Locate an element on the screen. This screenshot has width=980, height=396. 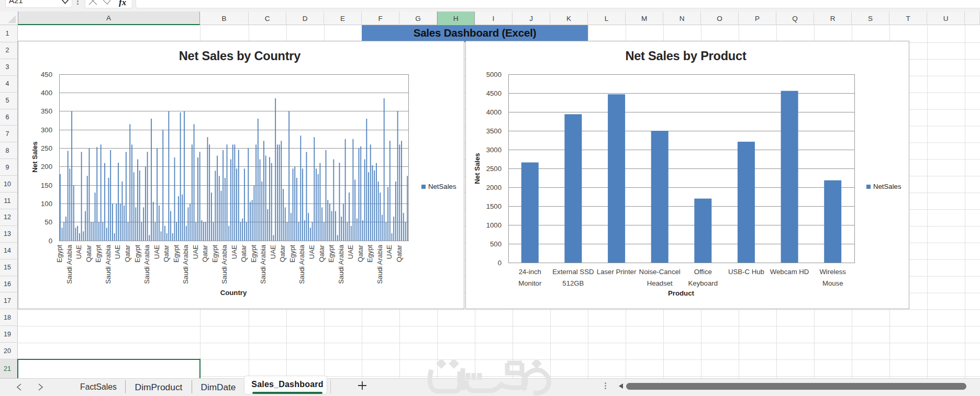
svg-text: 1500 is located at coordinates (494, 206).